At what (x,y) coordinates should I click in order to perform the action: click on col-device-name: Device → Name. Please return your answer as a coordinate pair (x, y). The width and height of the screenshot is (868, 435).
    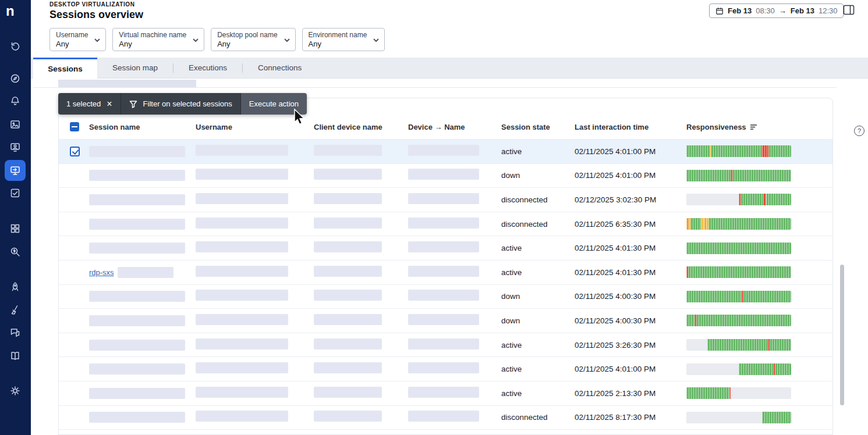
    Looking at the image, I should click on (455, 127).